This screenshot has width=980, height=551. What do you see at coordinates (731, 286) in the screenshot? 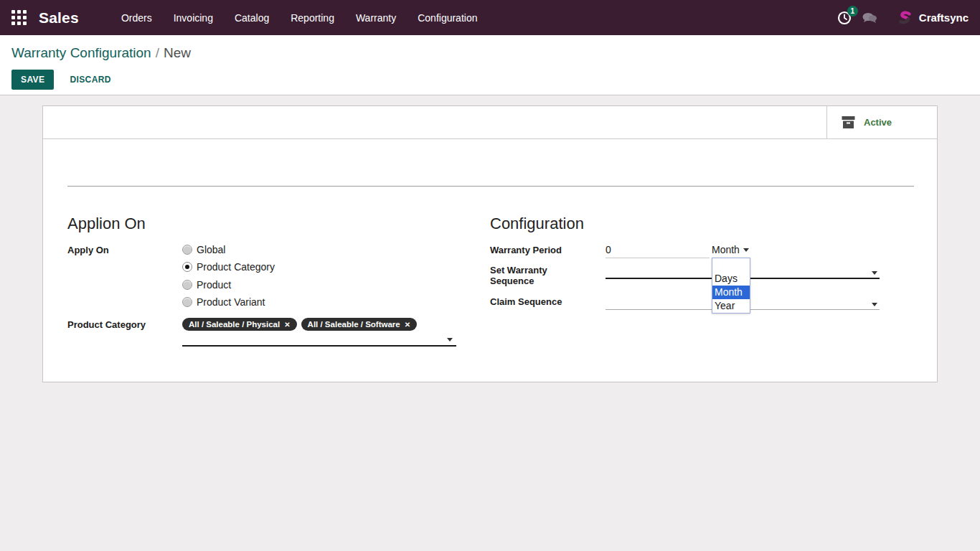
I see `warranty-period-unit-dropdown: Days Month Year` at bounding box center [731, 286].